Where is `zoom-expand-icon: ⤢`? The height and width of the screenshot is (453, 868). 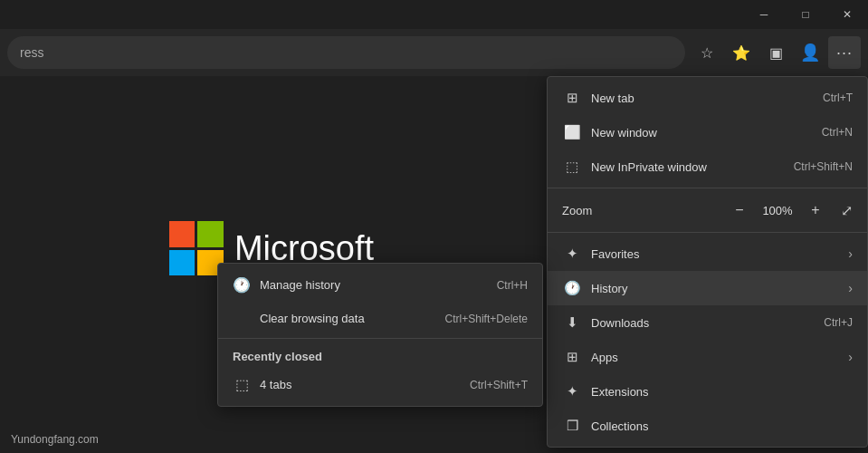 zoom-expand-icon: ⤢ is located at coordinates (847, 210).